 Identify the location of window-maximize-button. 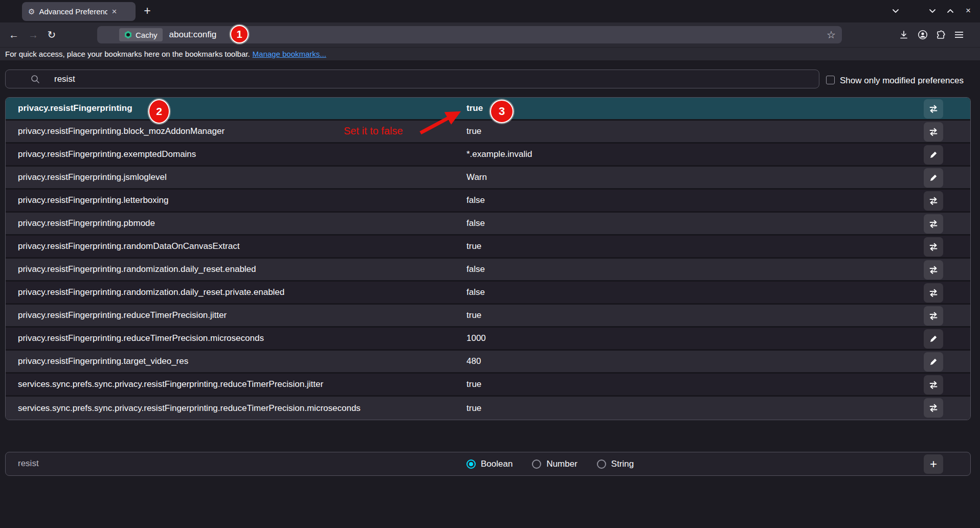
(950, 11).